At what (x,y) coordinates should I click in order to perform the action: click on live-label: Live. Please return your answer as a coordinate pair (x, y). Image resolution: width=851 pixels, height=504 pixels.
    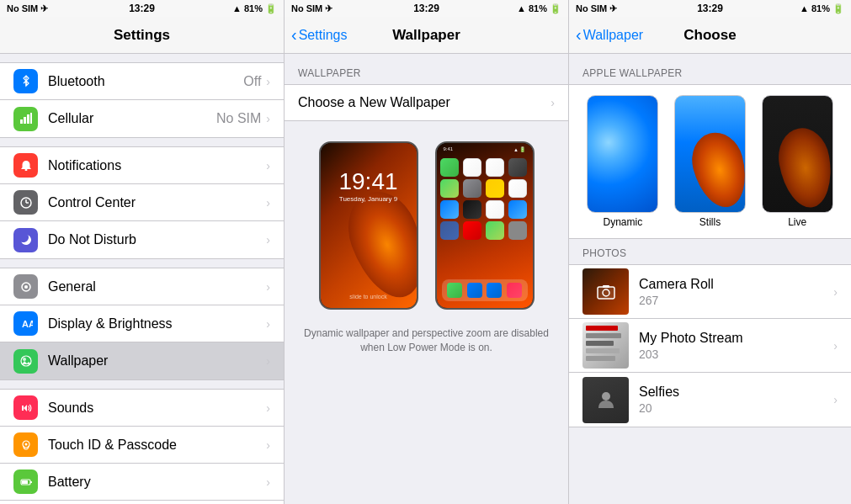
    Looking at the image, I should click on (797, 222).